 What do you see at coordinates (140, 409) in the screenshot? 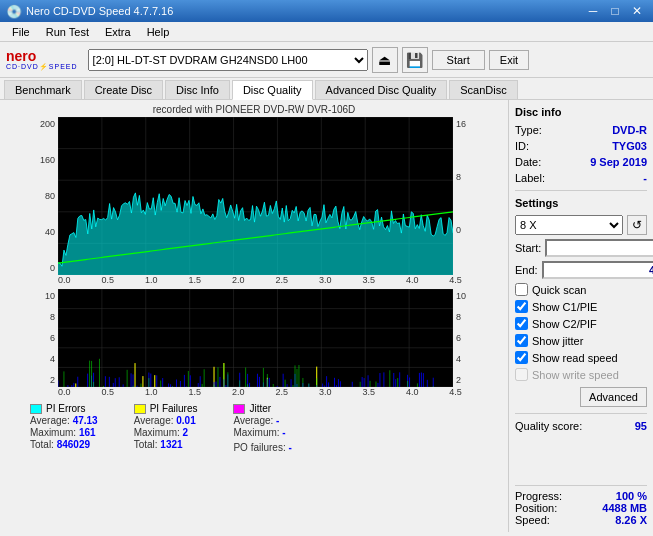
I see `pi-failures-color` at bounding box center [140, 409].